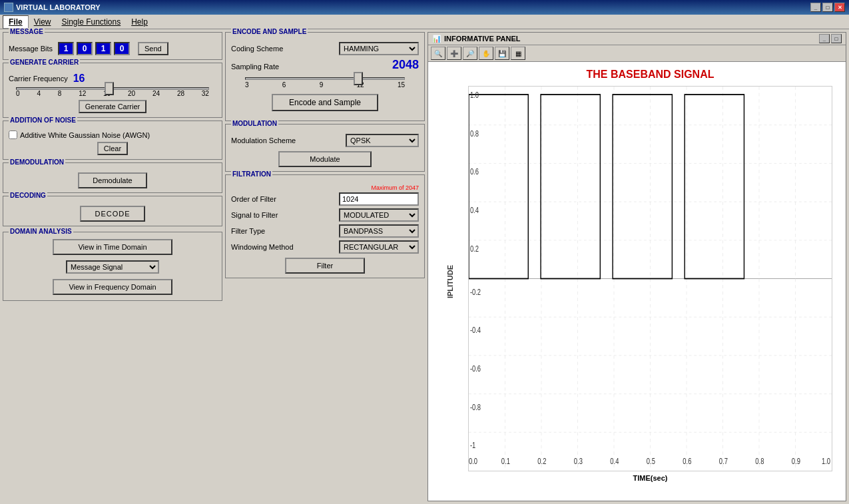 Image resolution: width=849 pixels, height=504 pixels. What do you see at coordinates (113, 107) in the screenshot?
I see `generate-carrier-button: Generate Carrier` at bounding box center [113, 107].